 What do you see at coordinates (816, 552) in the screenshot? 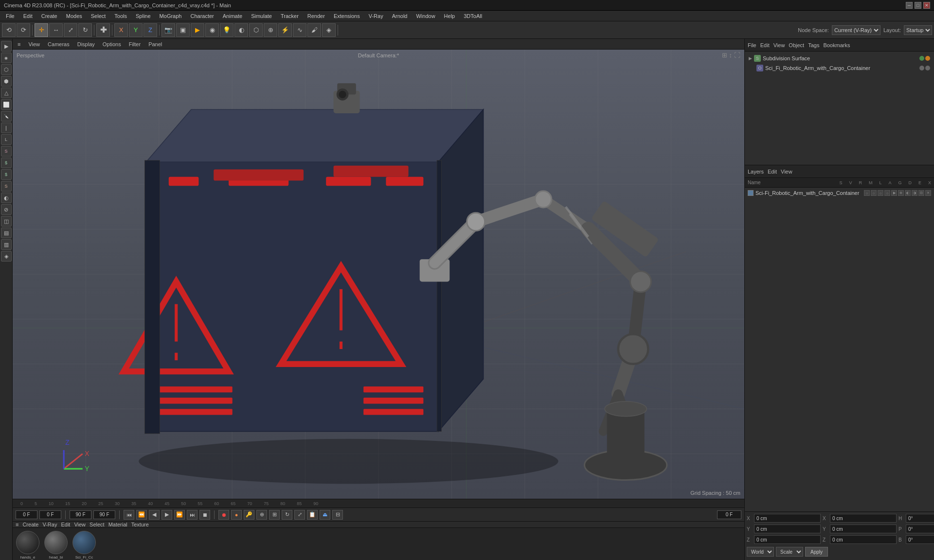
I see `apply-button: Apply` at bounding box center [816, 552].